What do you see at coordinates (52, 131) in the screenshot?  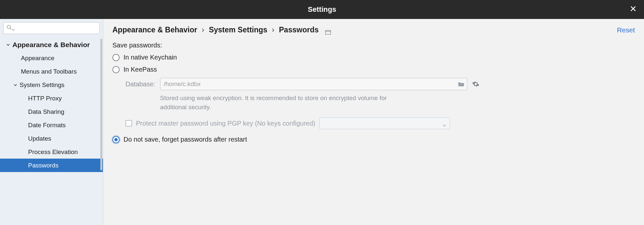 I see `settings-tree: Appearance & Behavior Appearance Menus a…` at bounding box center [52, 131].